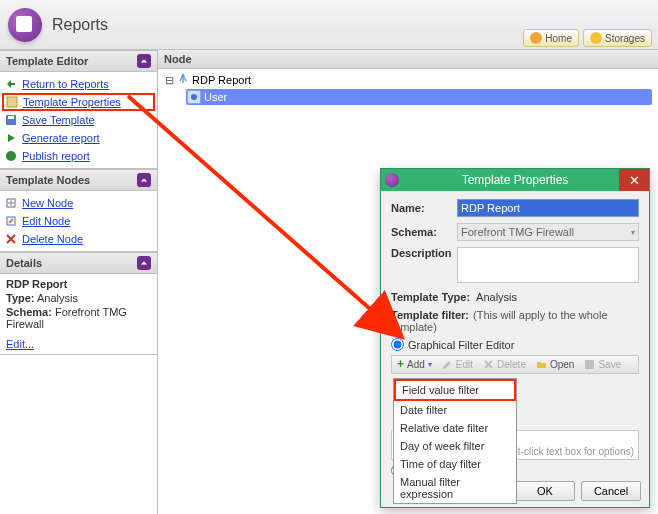  I want to click on back-arrow-icon, so click(11, 84).